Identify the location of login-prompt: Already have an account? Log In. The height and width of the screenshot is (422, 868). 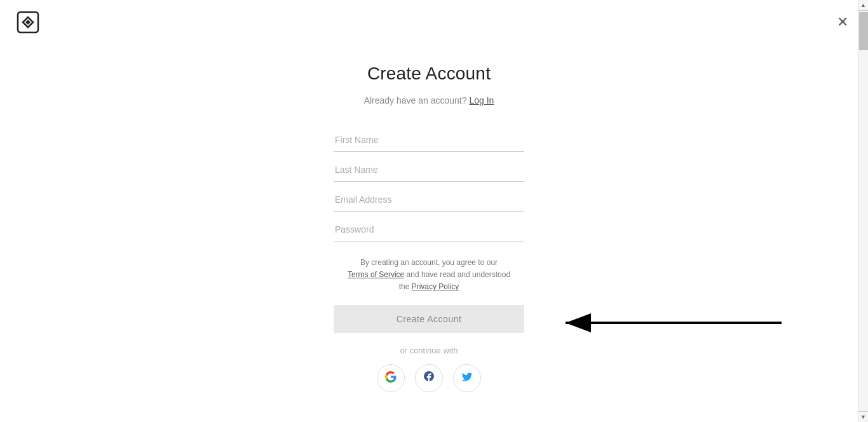
(430, 100).